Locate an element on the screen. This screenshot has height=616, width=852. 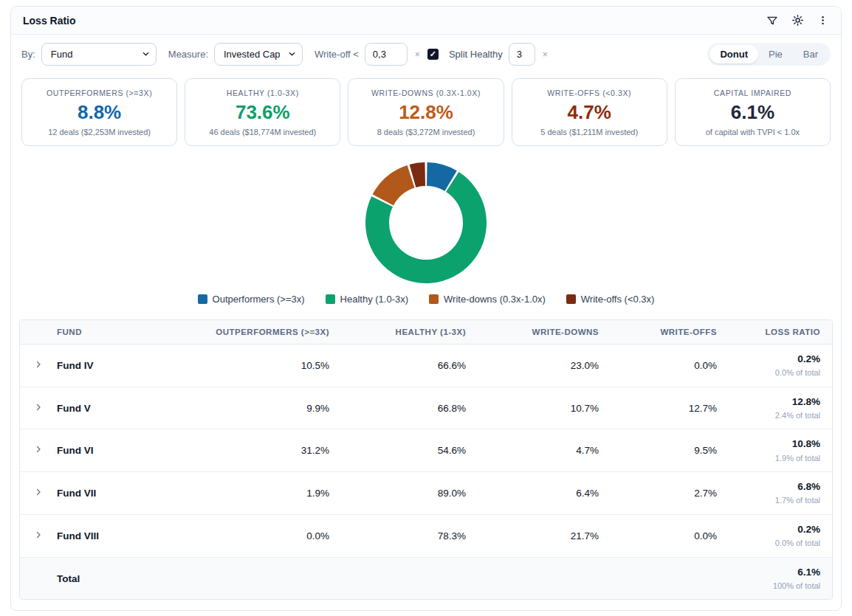
stat-label: CAPITAL IMPAIRED is located at coordinates (753, 93).